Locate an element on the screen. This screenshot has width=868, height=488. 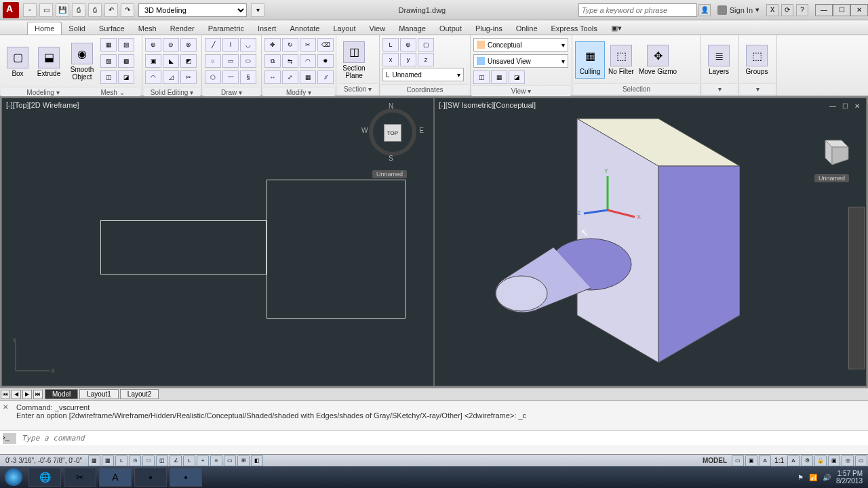
sc-toggle: ◧ is located at coordinates (257, 461).